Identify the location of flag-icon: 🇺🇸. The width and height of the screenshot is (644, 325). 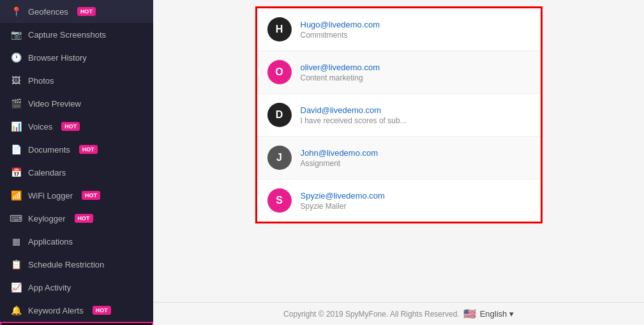
(470, 314).